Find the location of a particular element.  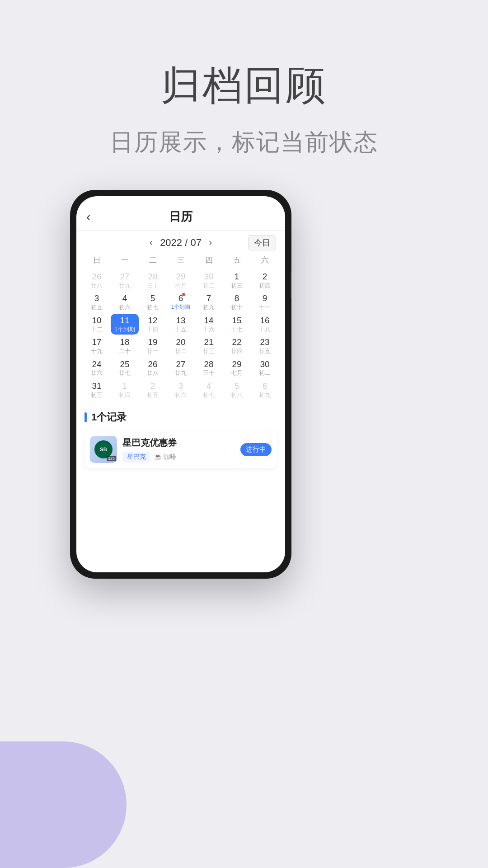

calendar-day: 5初八 is located at coordinates (237, 390).